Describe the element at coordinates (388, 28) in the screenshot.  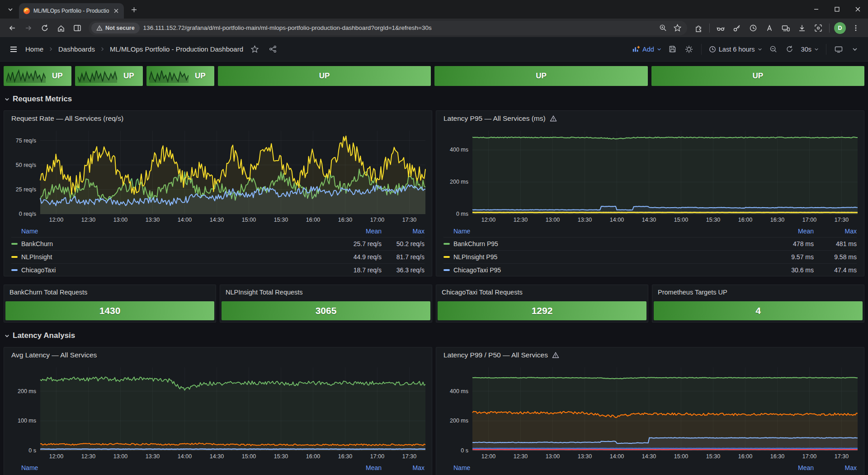
I see `address-bar: Not secure 136.111.152.72/grafana/d/ml-p…` at that location.